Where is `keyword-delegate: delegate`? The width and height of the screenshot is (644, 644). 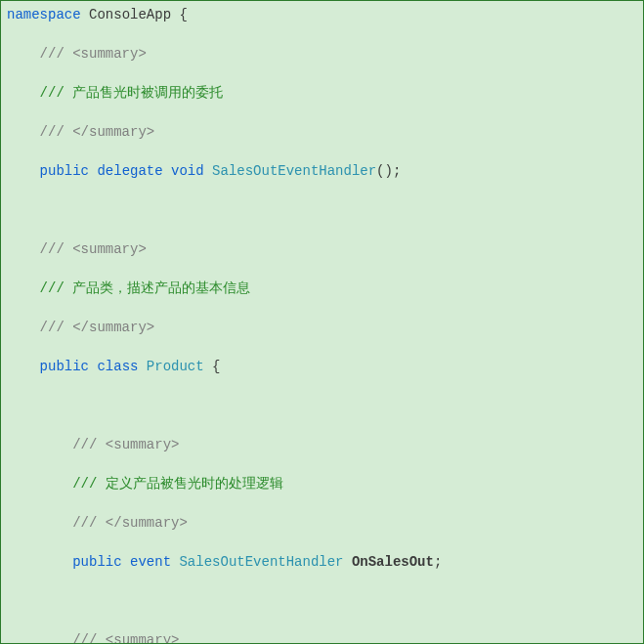
keyword-delegate: delegate is located at coordinates (129, 171).